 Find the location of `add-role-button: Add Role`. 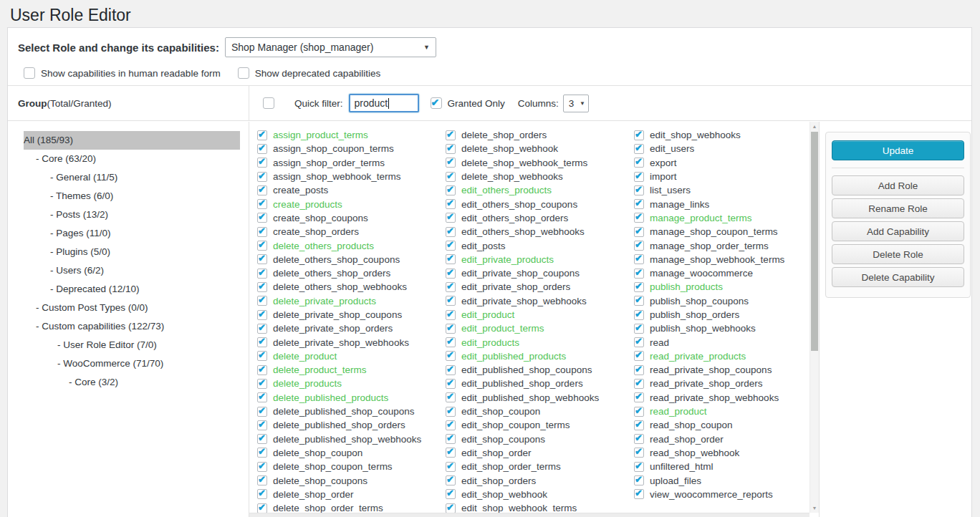

add-role-button: Add Role is located at coordinates (898, 185).